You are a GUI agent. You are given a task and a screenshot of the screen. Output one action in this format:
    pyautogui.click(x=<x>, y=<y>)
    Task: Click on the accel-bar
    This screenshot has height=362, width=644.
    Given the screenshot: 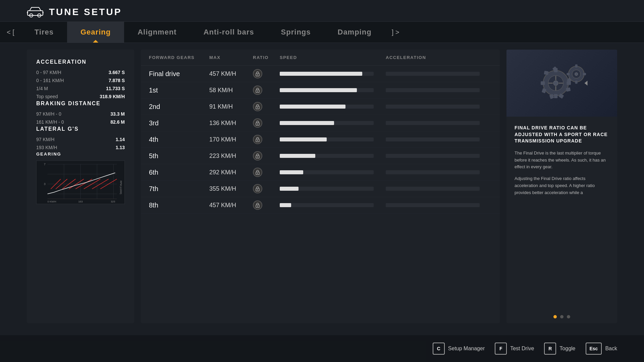 What is the action you would take?
    pyautogui.click(x=433, y=172)
    